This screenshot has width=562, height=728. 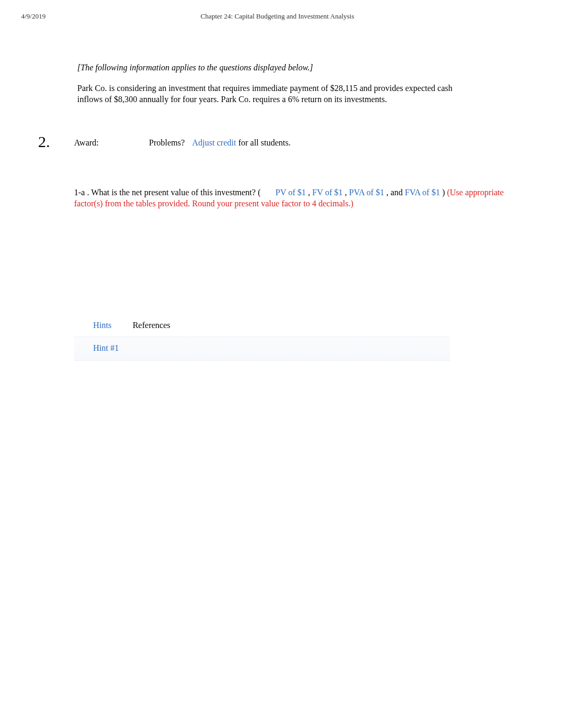 I want to click on header-title: Chapter 24: Capital Budgeting and Invest…, so click(x=293, y=16).